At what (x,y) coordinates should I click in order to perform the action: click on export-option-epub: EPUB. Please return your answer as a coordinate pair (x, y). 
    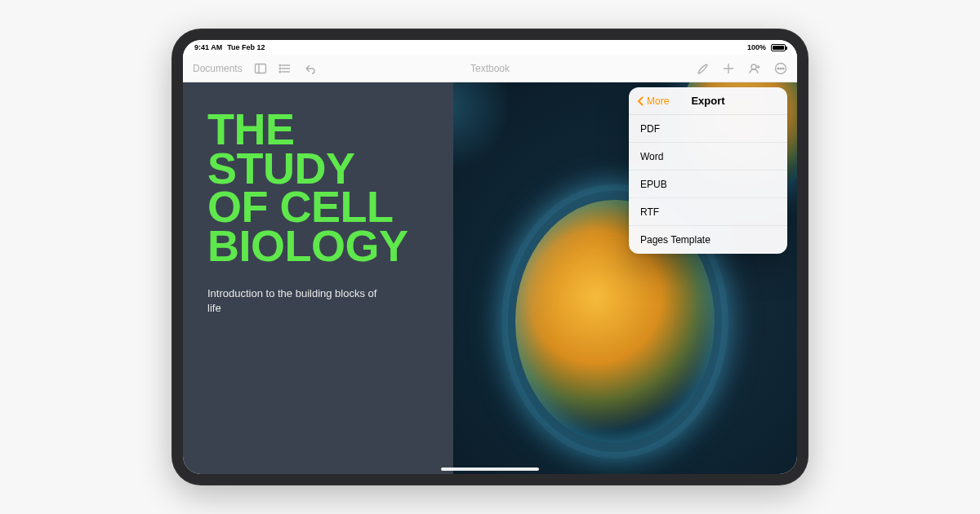
    Looking at the image, I should click on (708, 184).